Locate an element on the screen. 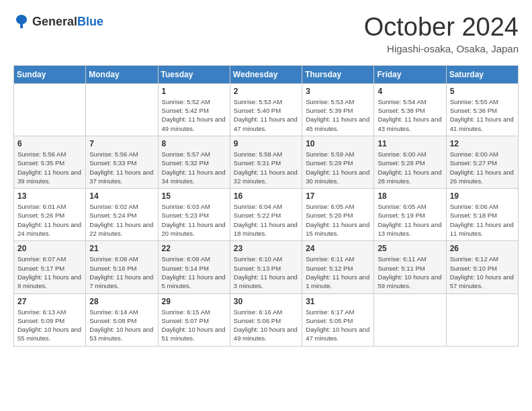 This screenshot has width=532, height=411. calendar-week-row: 1Sunrise: 5:52 AMSunset: 5:42 PMDaylight… is located at coordinates (266, 109).